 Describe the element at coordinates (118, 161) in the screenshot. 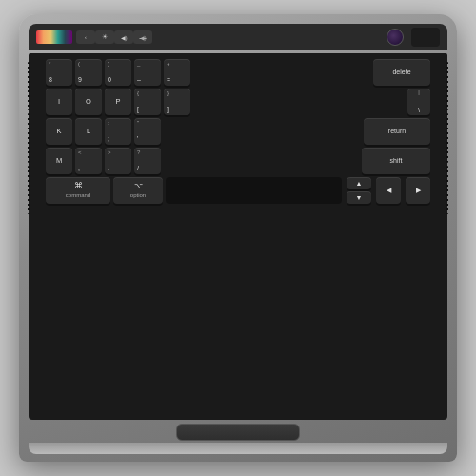

I see `key-period: >.` at that location.